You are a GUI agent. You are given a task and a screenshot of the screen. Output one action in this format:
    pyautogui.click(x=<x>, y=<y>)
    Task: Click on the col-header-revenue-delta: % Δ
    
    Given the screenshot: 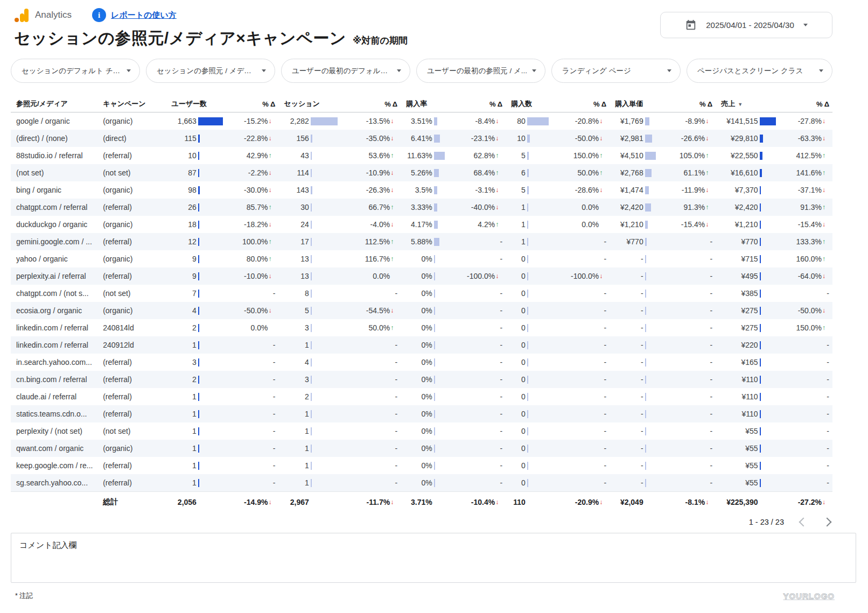 What is the action you would take?
    pyautogui.click(x=806, y=104)
    